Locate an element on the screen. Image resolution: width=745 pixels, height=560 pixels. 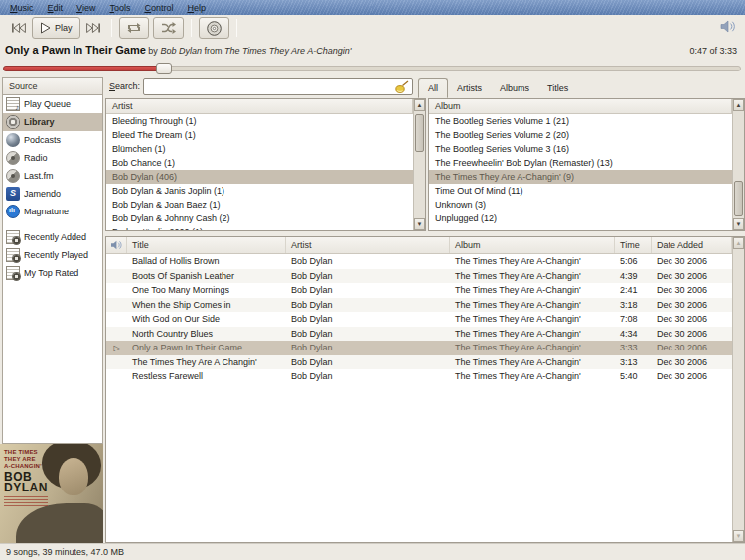
track-row: Ballad of Hollis Brown Bob Dylan The Tim… is located at coordinates (419, 262).